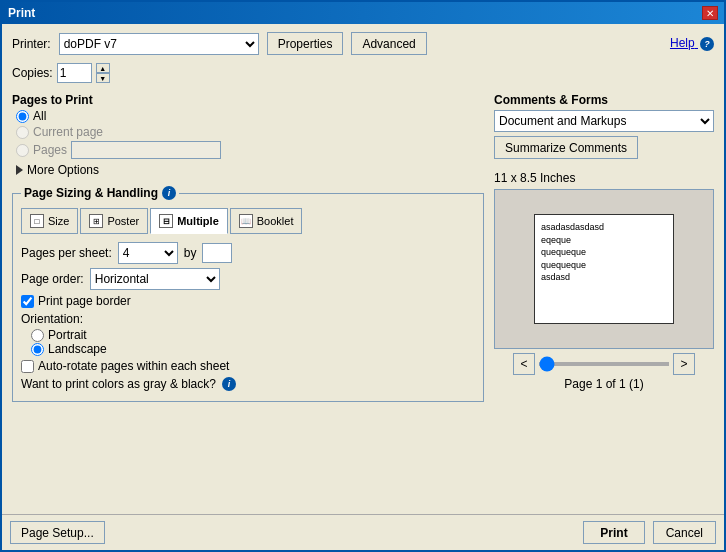 The height and width of the screenshot is (552, 726). Describe the element at coordinates (20, 170) in the screenshot. I see `more-options-triangle-icon` at that location.